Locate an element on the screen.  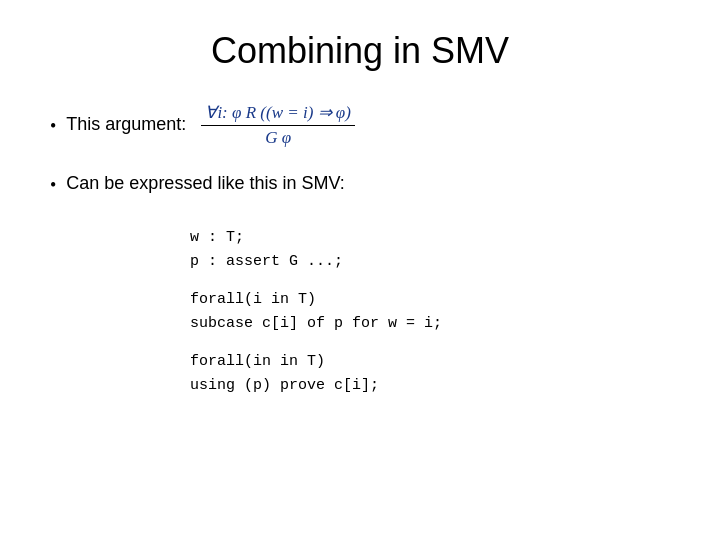
fraction-numerator: ∀i: φ R ((w = i) ⇒ φ) is located at coordinates (278, 114).